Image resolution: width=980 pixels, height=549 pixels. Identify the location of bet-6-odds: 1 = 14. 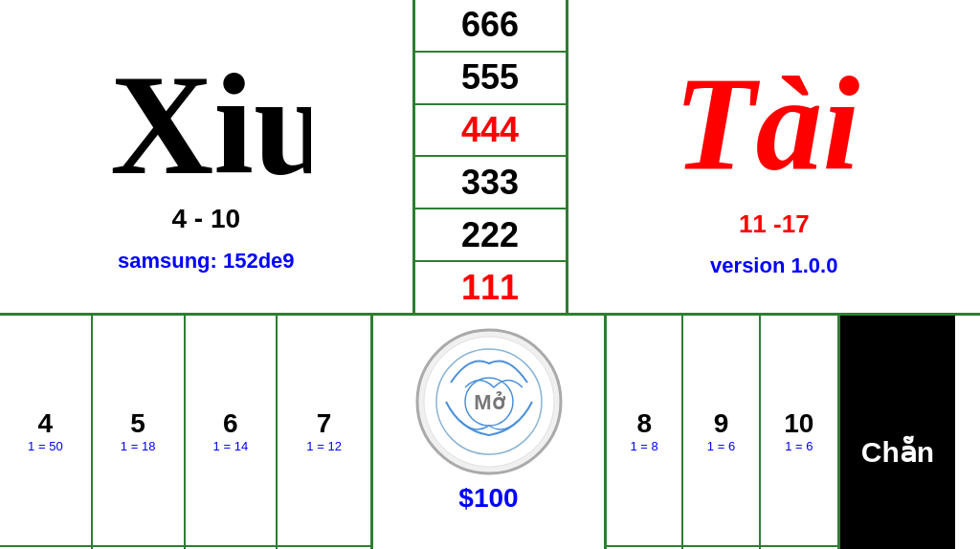
(232, 446).